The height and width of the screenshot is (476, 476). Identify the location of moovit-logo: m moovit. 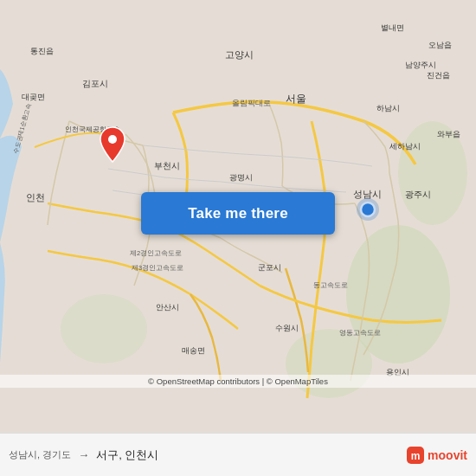
(436, 455).